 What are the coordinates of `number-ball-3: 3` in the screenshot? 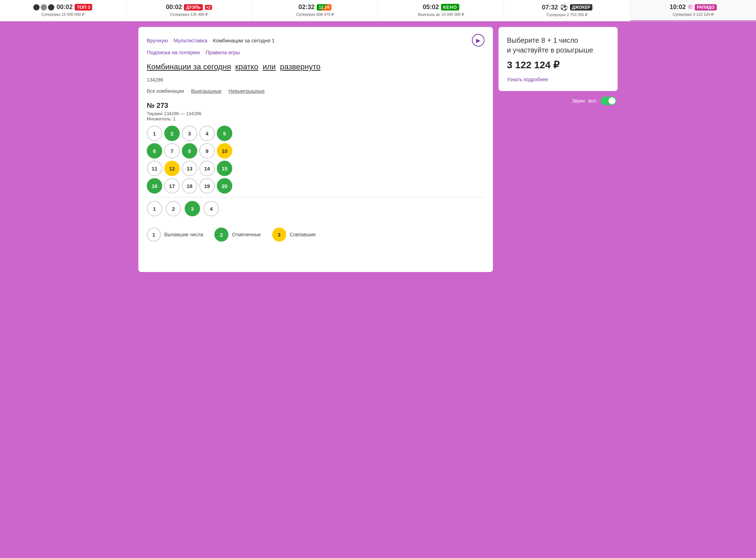 It's located at (190, 133).